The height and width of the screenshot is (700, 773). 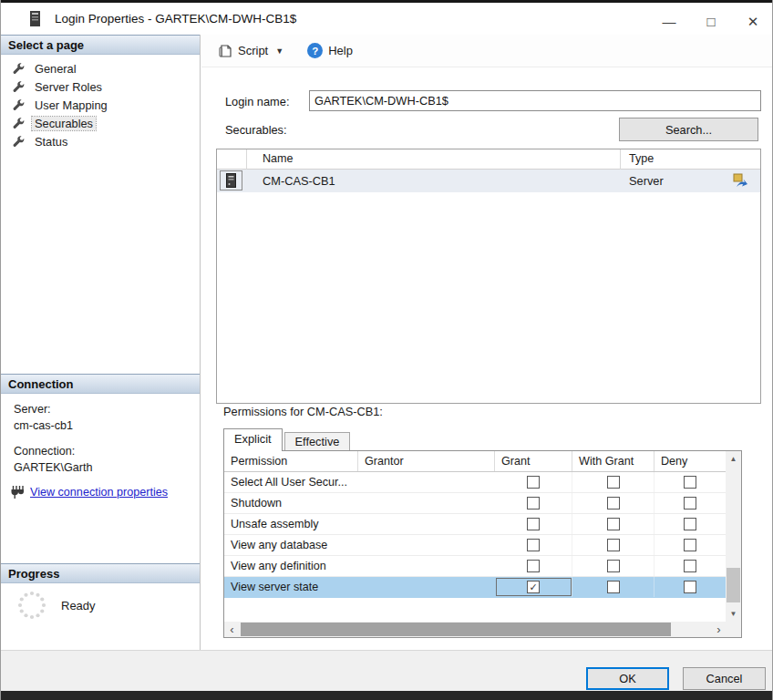 What do you see at coordinates (100, 87) in the screenshot?
I see `sidebar-item-server-roles: Server Roles` at bounding box center [100, 87].